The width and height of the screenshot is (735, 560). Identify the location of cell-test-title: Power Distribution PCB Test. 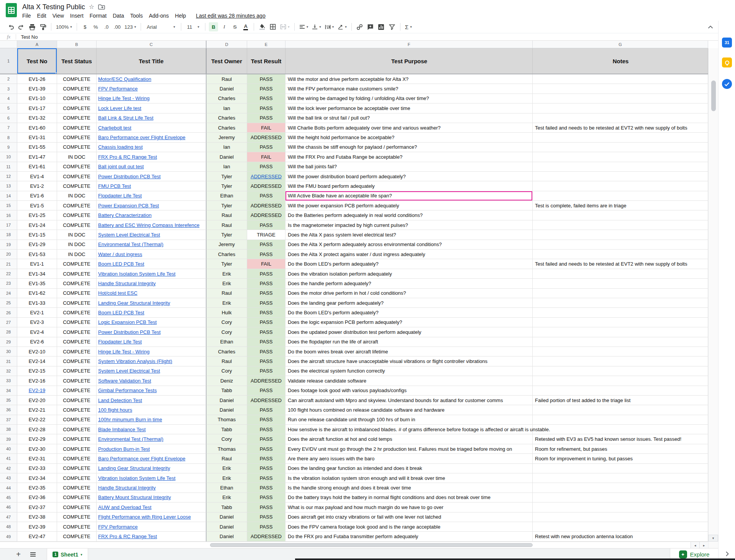
(152, 332).